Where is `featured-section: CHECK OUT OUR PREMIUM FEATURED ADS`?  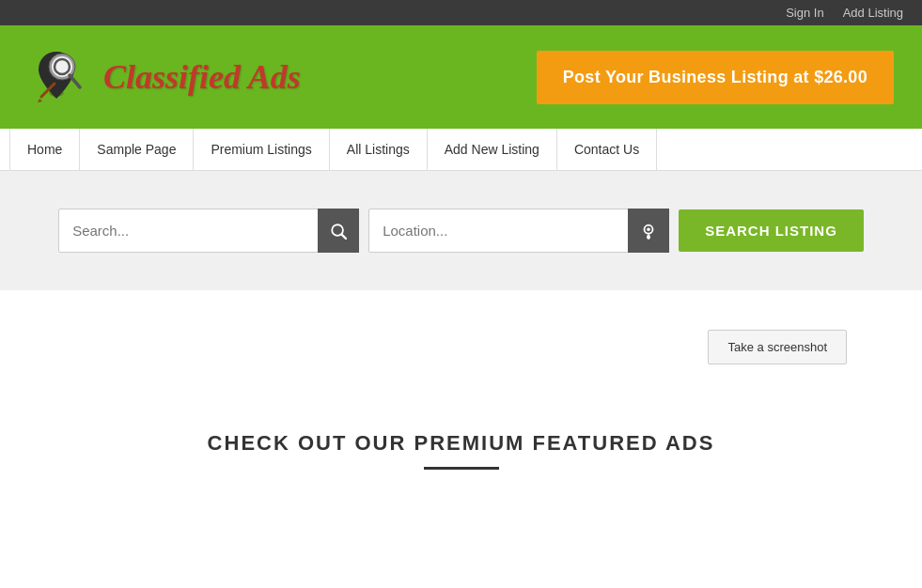
featured-section: CHECK OUT OUR PREMIUM FEATURED ADS is located at coordinates (461, 445).